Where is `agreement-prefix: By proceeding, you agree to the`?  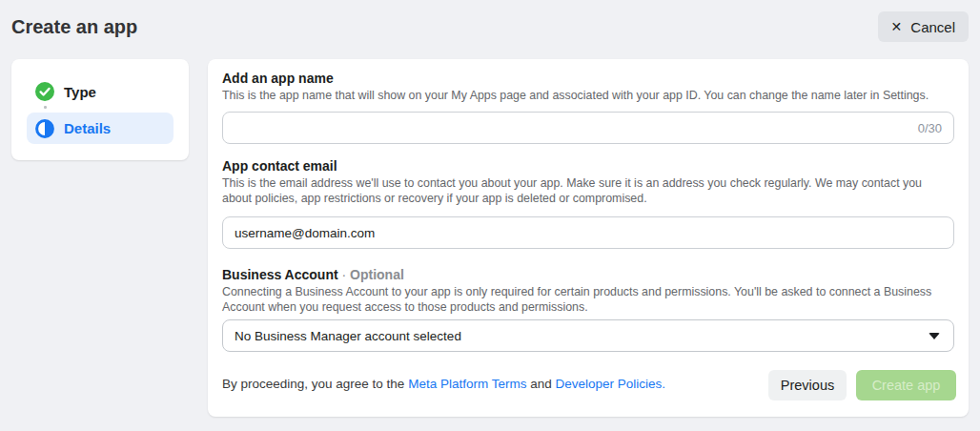 agreement-prefix: By proceeding, you agree to the is located at coordinates (315, 383).